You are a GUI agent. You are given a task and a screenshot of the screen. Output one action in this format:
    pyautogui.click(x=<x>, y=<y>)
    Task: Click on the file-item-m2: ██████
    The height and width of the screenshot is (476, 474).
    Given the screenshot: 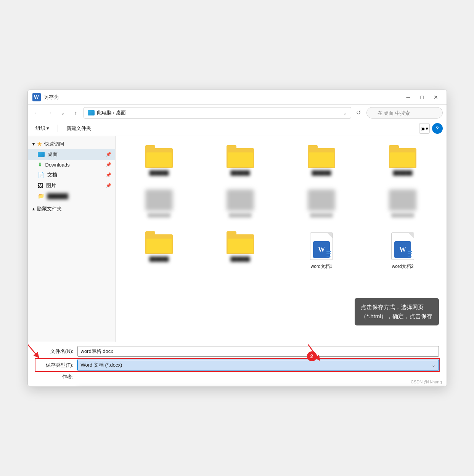 What is the action you would take?
    pyautogui.click(x=240, y=251)
    